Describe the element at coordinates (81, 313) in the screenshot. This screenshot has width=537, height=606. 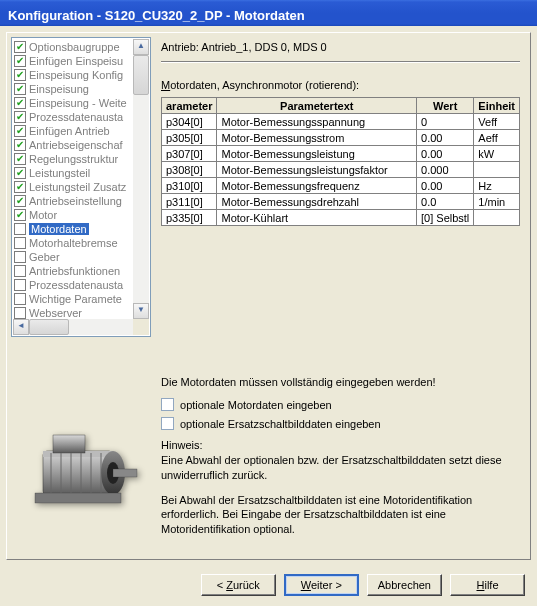
I see `tree-item: ✔Webserver` at that location.